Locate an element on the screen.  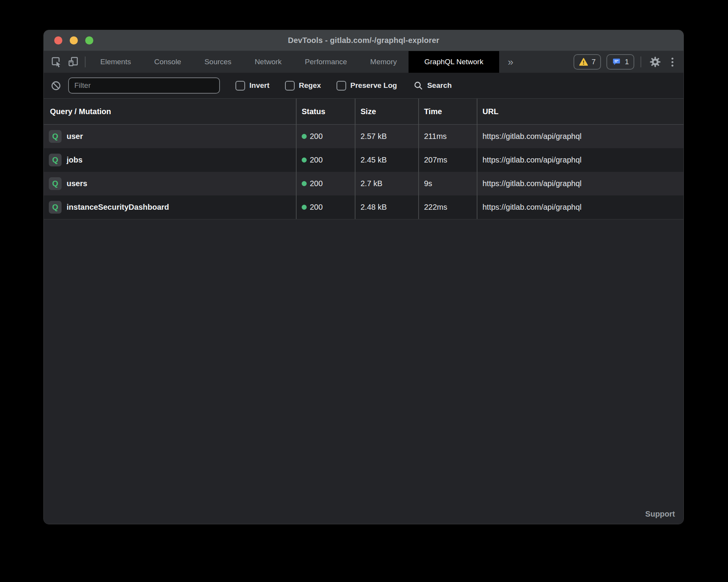
tab-sources: Sources is located at coordinates (218, 62).